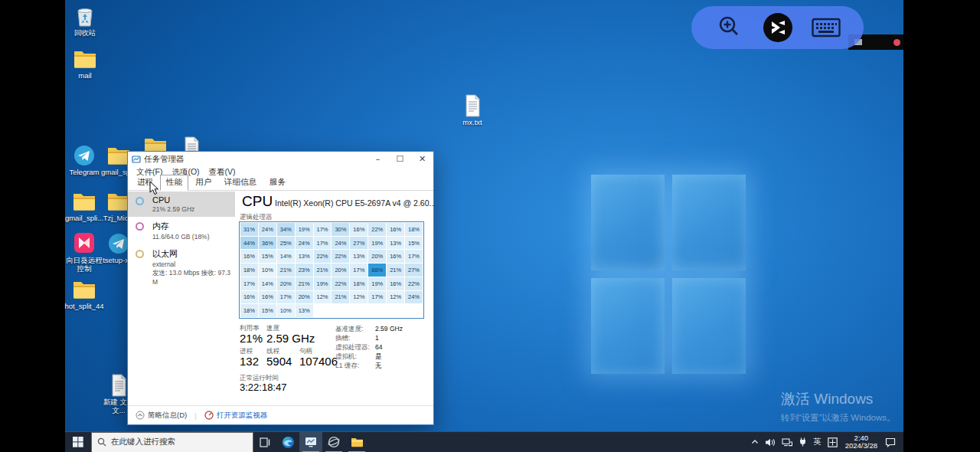  What do you see at coordinates (139, 254) in the screenshot?
I see `ethernet-graph-icon` at bounding box center [139, 254].